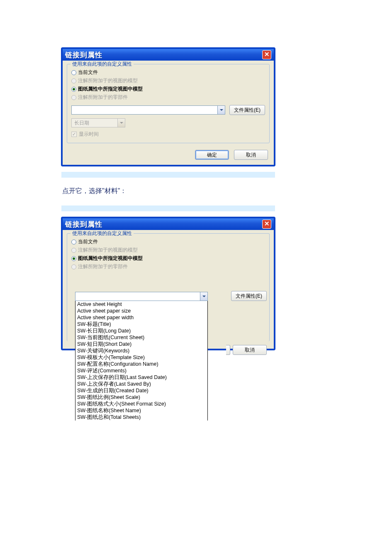  I want to click on dropdown-option: SW-上次保存的日期(Last Saved Date), so click(141, 377).